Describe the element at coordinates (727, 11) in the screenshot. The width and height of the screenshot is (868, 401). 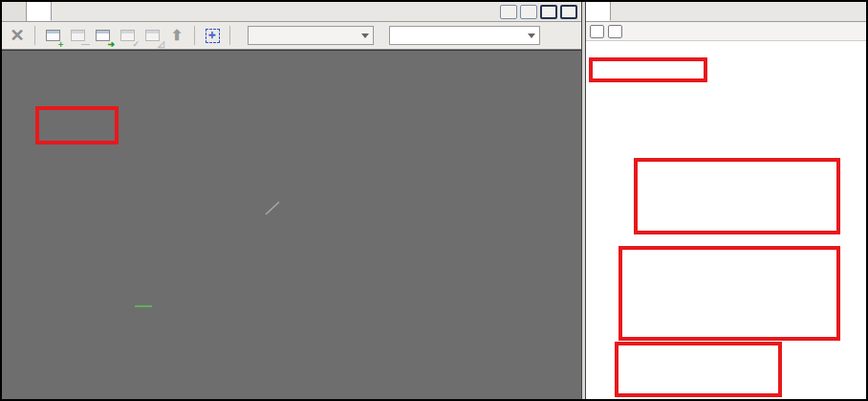
I see `configuration-tab-bar` at that location.